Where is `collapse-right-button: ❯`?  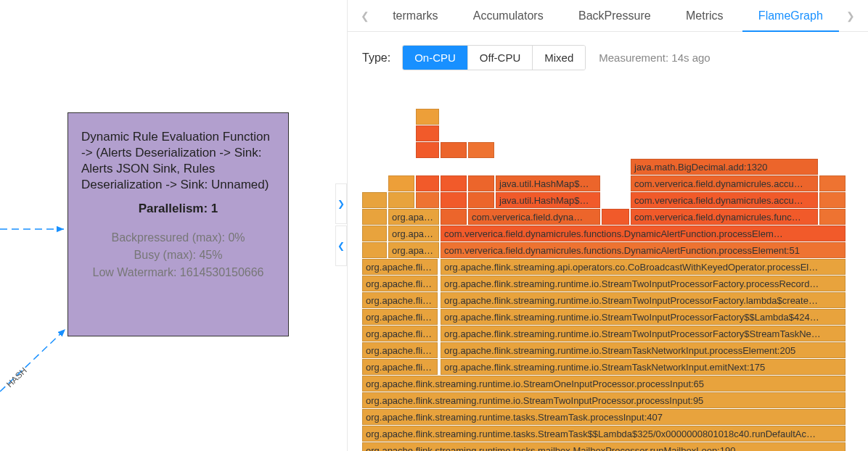 collapse-right-button: ❯ is located at coordinates (341, 204).